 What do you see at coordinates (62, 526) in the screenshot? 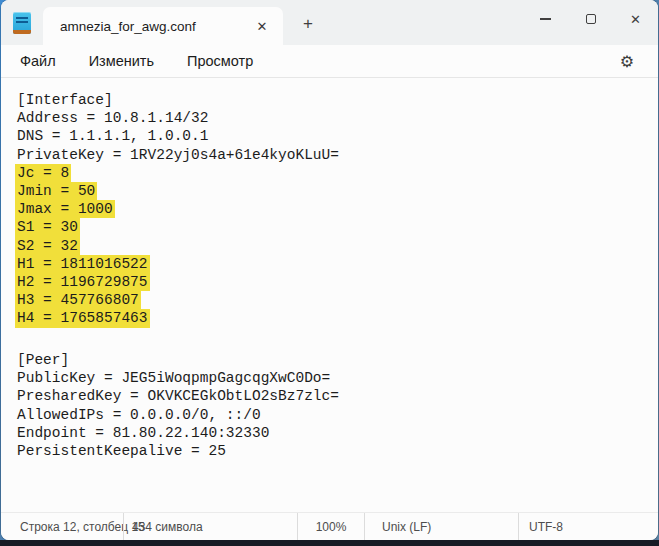
I see `status-cursor-position: Строка 12, столбец 15` at bounding box center [62, 526].